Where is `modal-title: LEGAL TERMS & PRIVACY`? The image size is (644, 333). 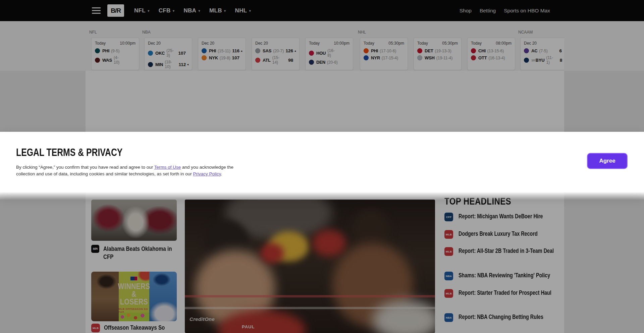
modal-title: LEGAL TERMS & PRIVACY is located at coordinates (70, 153).